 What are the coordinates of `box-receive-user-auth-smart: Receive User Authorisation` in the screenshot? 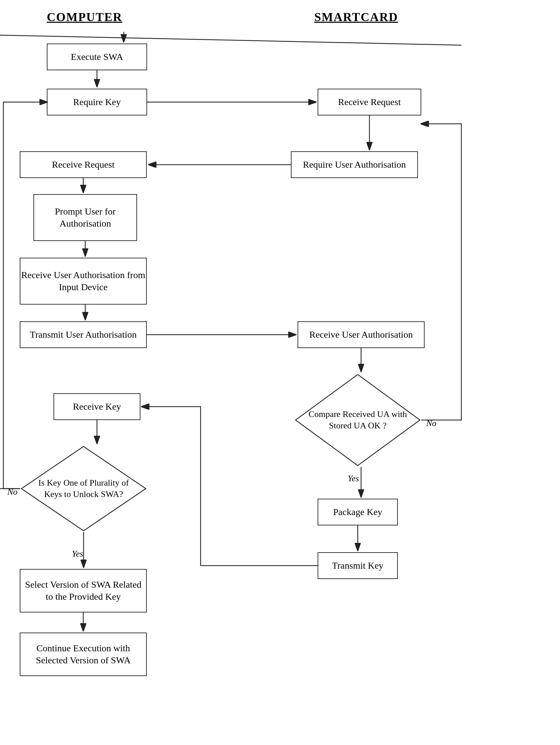 It's located at (361, 335).